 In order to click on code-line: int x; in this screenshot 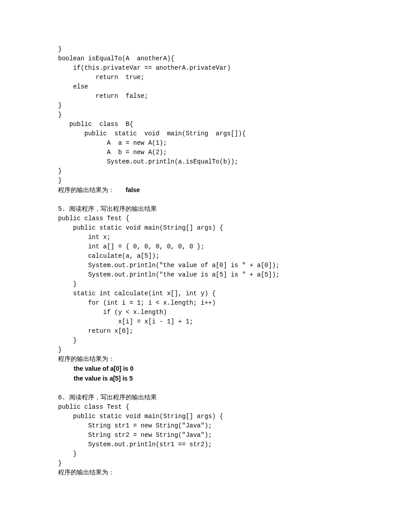, I will do `click(206, 238)`.